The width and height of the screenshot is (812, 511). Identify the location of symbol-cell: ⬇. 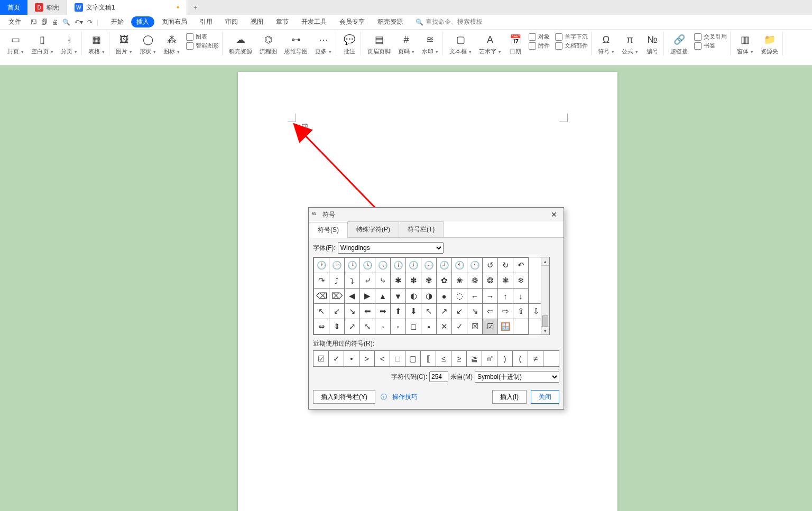
(413, 312).